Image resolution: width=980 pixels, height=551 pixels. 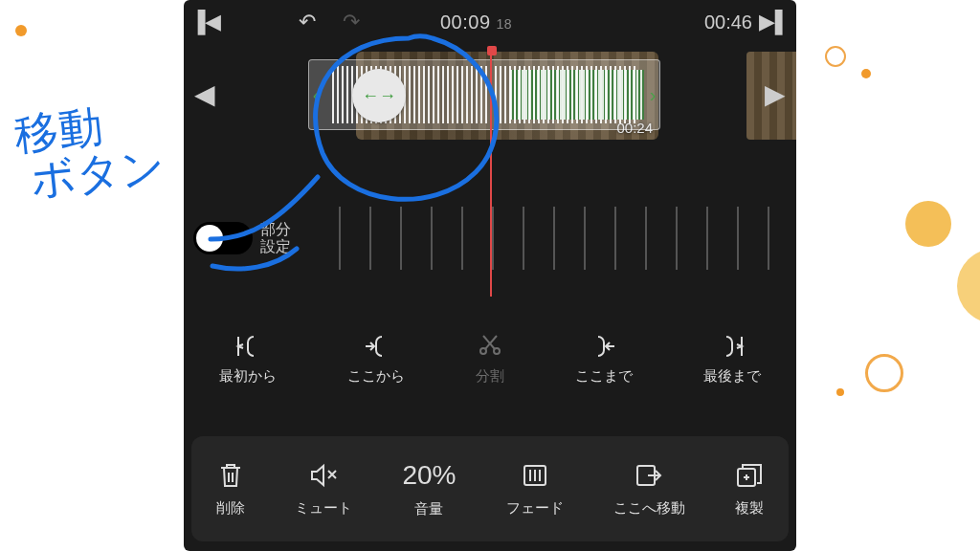 What do you see at coordinates (248, 360) in the screenshot?
I see `trim-from-start-button: 最初から` at bounding box center [248, 360].